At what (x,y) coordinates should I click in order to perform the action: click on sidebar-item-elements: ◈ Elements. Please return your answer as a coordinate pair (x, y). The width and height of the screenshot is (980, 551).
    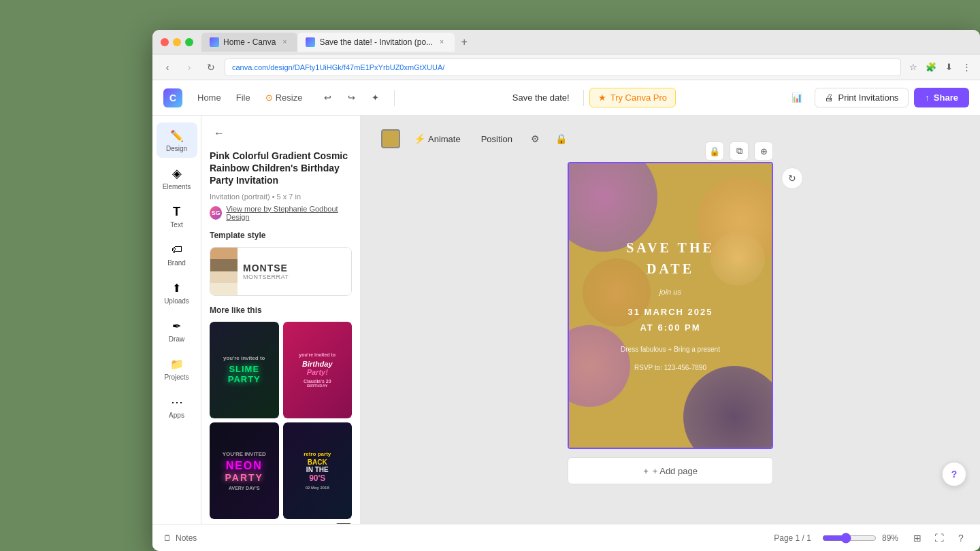
    Looking at the image, I should click on (177, 178).